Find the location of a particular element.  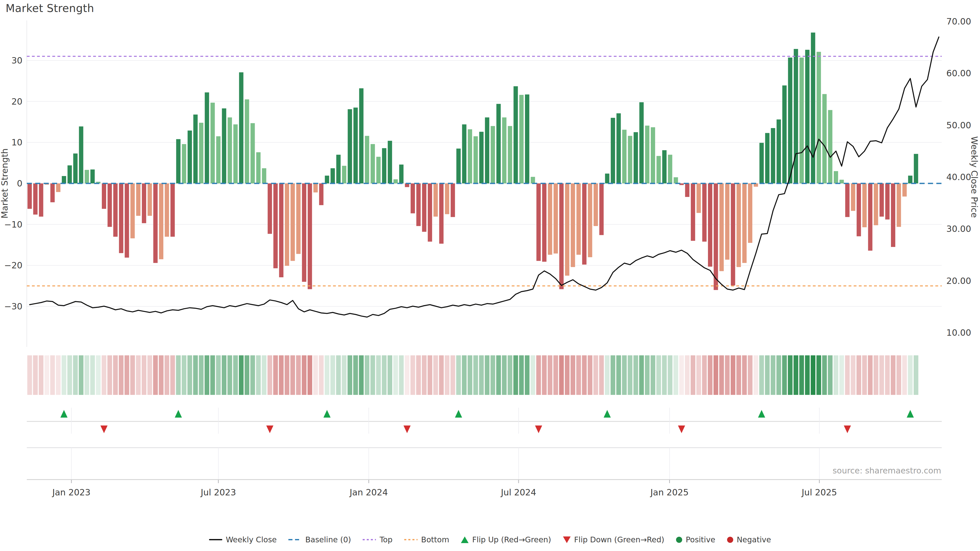

legend-item-negative: Negative is located at coordinates (749, 540).